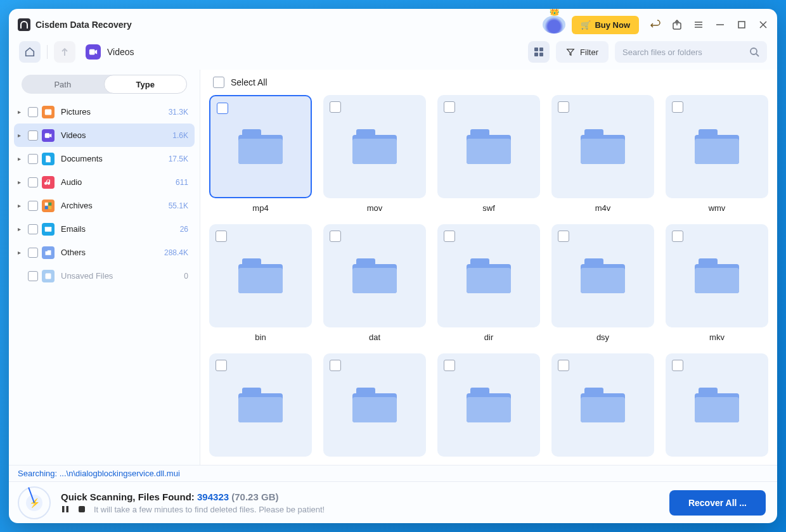 This screenshot has height=532, width=786. Describe the element at coordinates (179, 112) in the screenshot. I see `category-count: 31.3K` at that location.